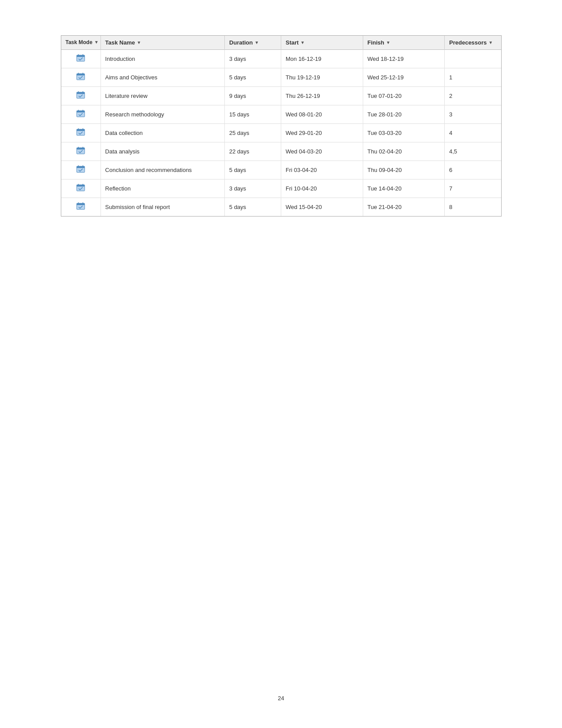 This screenshot has width=562, height=728. What do you see at coordinates (162, 43) in the screenshot?
I see `header-task-name: Task Name ▼` at bounding box center [162, 43].